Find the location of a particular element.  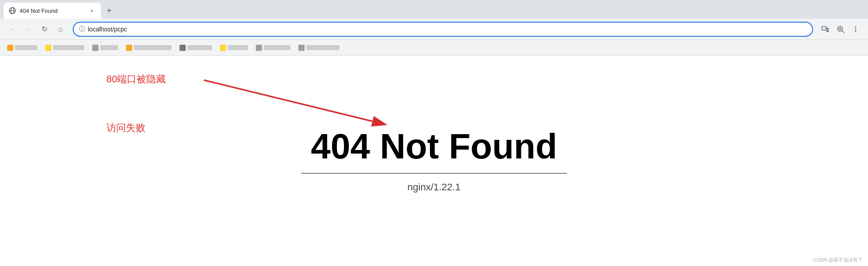

menu-button is located at coordinates (856, 29).